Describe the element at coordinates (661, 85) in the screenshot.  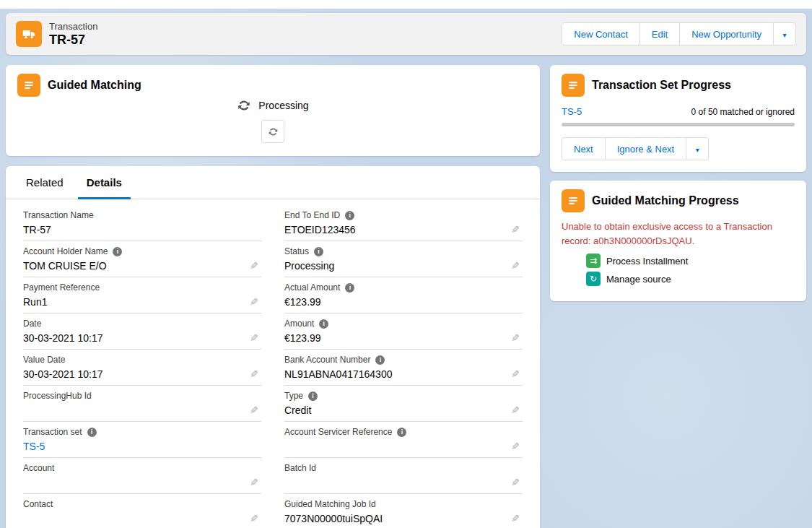
I see `transaction-set-progress-title: Transaction Set Progress` at that location.